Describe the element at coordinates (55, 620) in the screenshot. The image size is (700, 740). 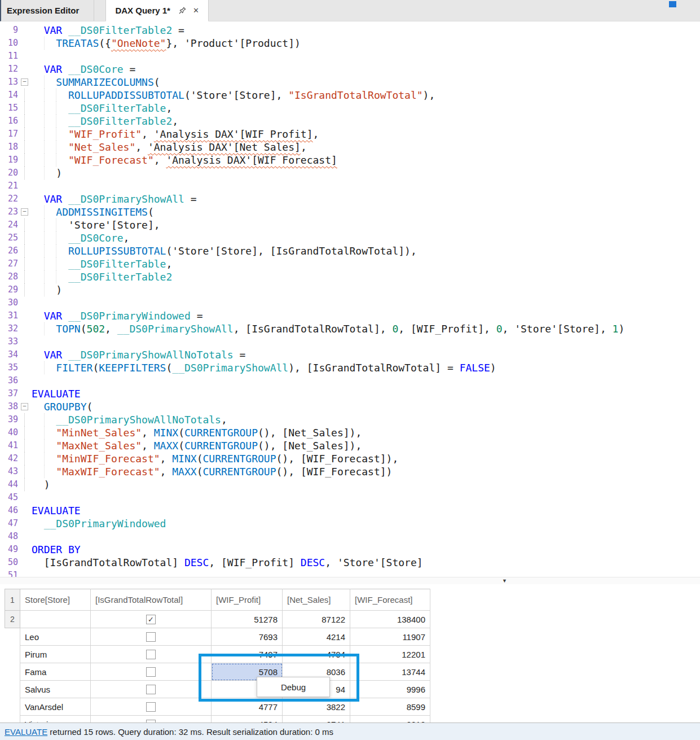
I see `cell-store` at that location.